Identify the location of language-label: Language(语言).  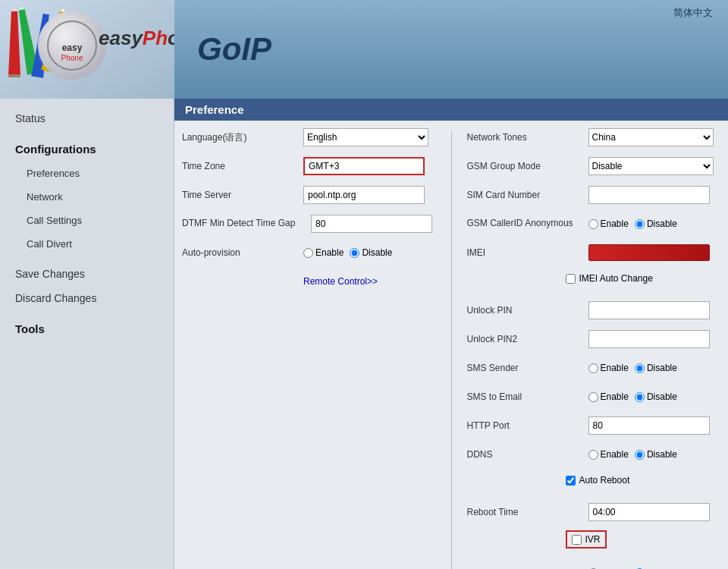
(243, 138).